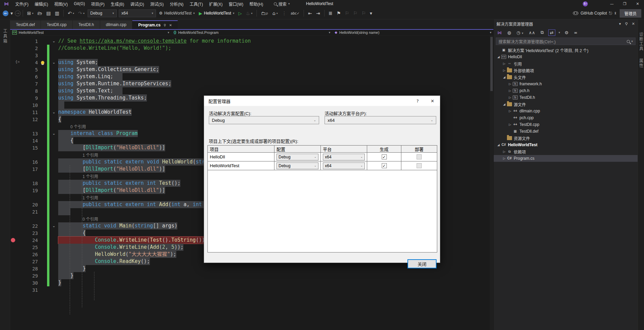 This screenshot has width=644, height=330. What do you see at coordinates (520, 32) in the screenshot?
I see `open-files-filter-icon: ◷ ▾` at bounding box center [520, 32].